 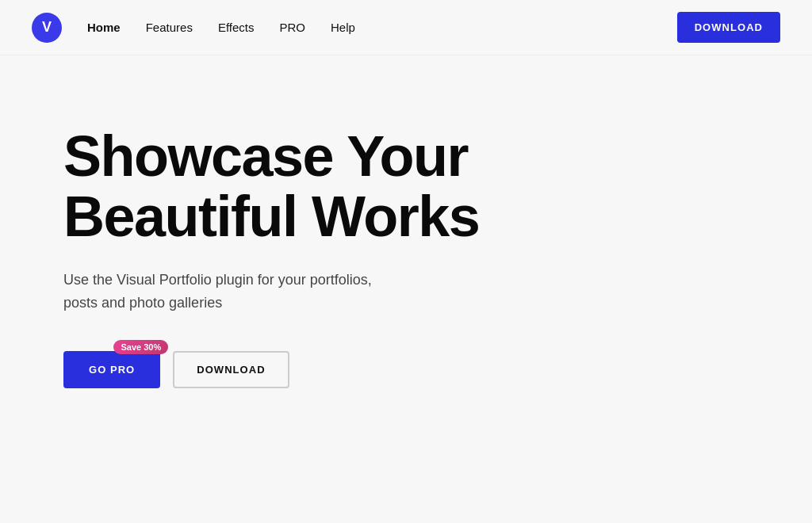 I want to click on logo: V, so click(x=47, y=28).